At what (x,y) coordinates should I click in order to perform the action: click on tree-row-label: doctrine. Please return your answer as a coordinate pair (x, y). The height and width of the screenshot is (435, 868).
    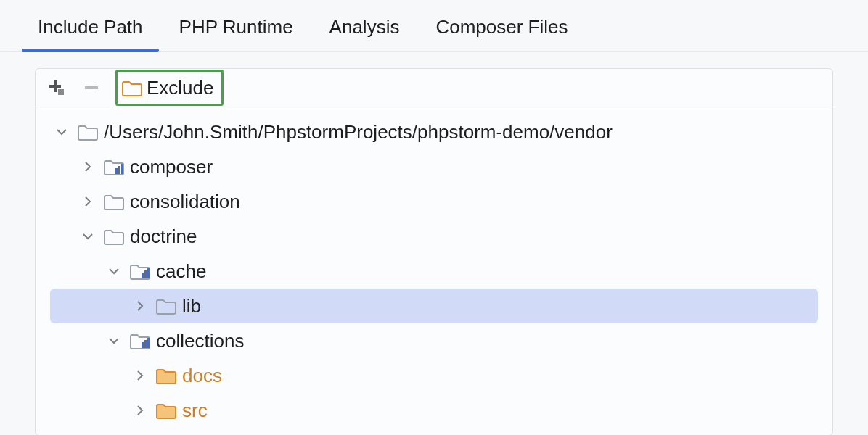
    Looking at the image, I should click on (164, 236).